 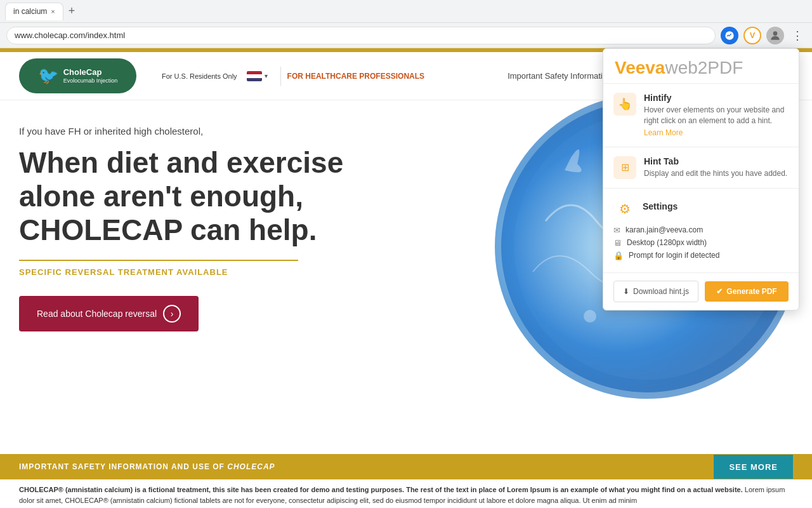 What do you see at coordinates (147, 467) in the screenshot?
I see `safety-header-text: IMPORTANT SAFETY INFORMATION AND USE OF …` at bounding box center [147, 467].